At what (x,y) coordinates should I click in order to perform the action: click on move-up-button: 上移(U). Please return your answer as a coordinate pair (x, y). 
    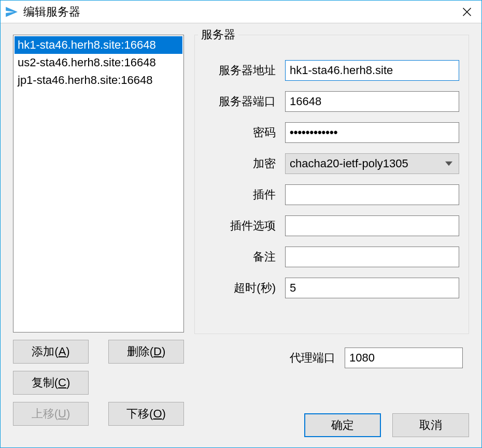
    Looking at the image, I should click on (51, 414).